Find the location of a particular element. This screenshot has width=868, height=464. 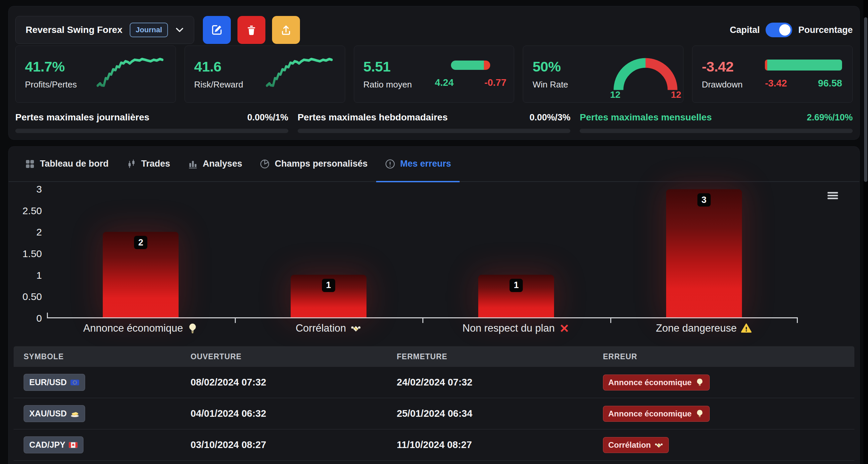

monthly-loss-value: 2.69%/10% is located at coordinates (830, 118).